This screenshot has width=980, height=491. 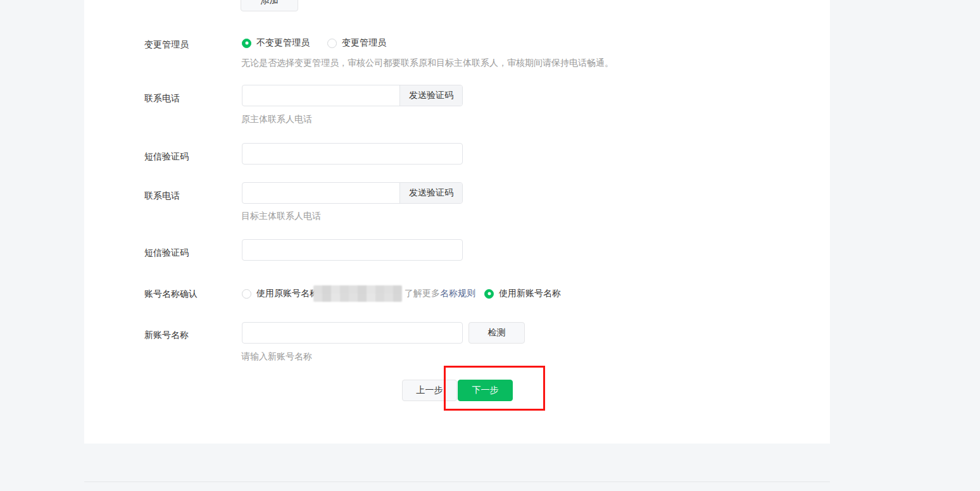 I want to click on radio-admin-change: 变更管理员, so click(x=357, y=43).